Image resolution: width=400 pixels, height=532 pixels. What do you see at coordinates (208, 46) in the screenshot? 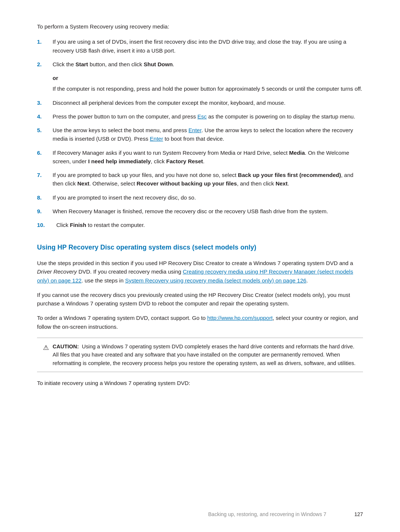
I see `step-1-content: If you are using a set of DVDs, insert t…` at bounding box center [208, 46].